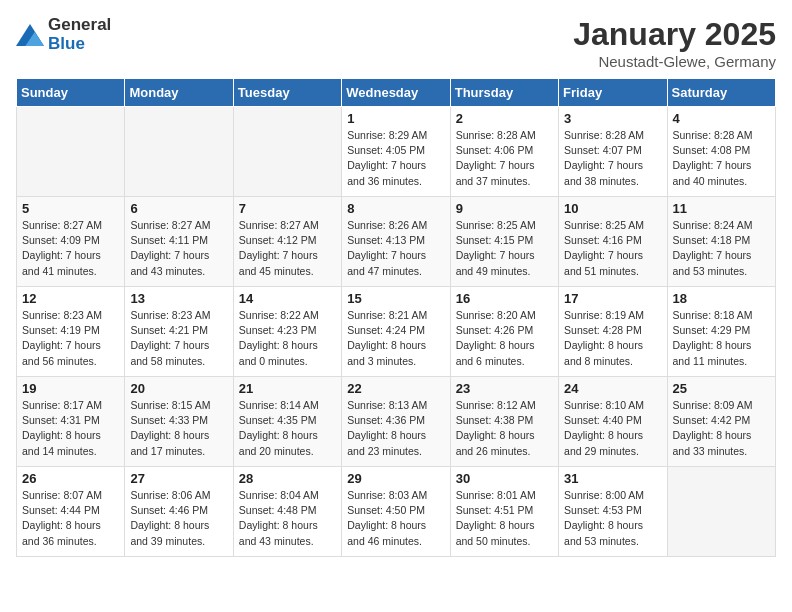 Image resolution: width=792 pixels, height=612 pixels. Describe the element at coordinates (674, 34) in the screenshot. I see `calendar-title: January 2025` at that location.